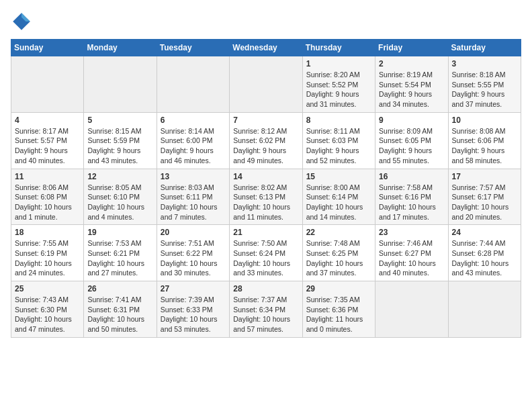  I want to click on day-info: Sunrise: 7:55 AMSunset: 6:19 PMDaylight:…, so click(47, 258).